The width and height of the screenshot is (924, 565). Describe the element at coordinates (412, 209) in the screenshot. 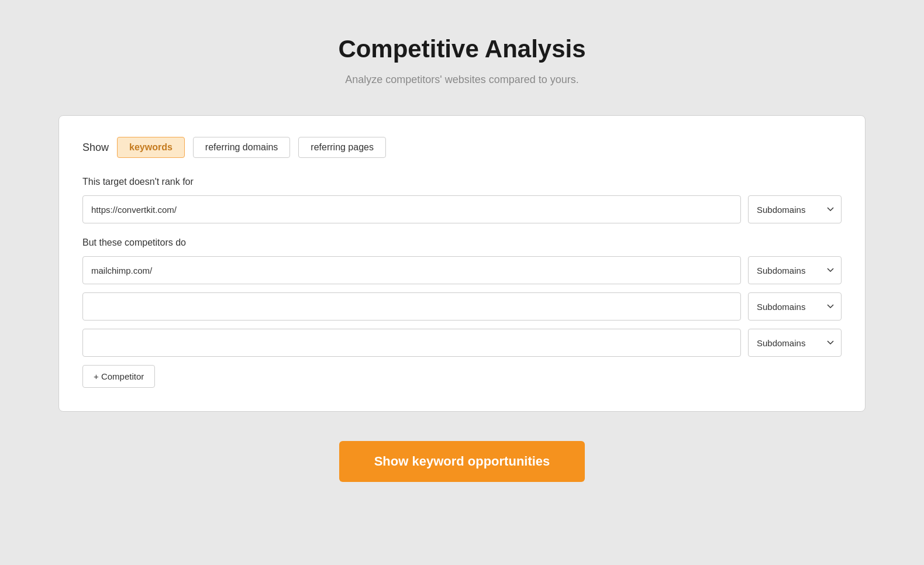

I see `target-url-input` at that location.